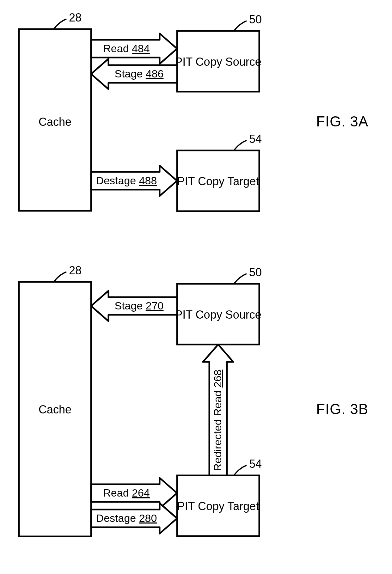  I want to click on svg-text: Redirected Read 268, so click(217, 420).